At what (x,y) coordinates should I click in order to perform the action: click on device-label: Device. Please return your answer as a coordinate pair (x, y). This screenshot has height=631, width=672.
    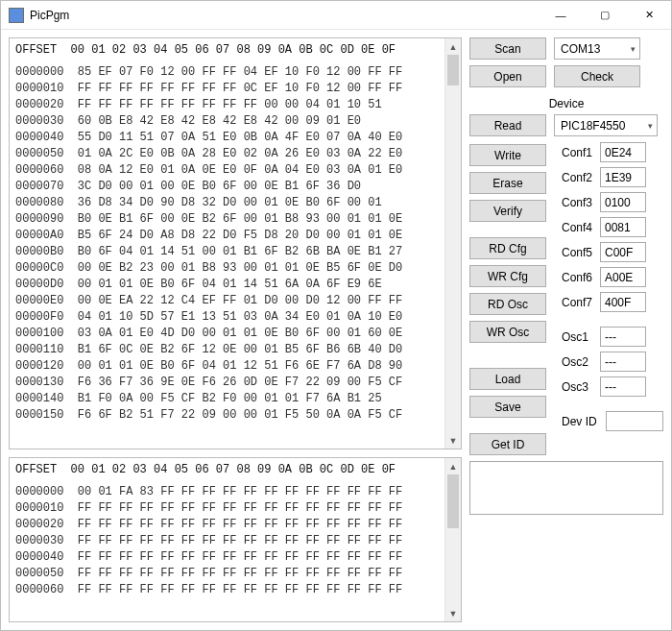
    Looking at the image, I should click on (566, 104).